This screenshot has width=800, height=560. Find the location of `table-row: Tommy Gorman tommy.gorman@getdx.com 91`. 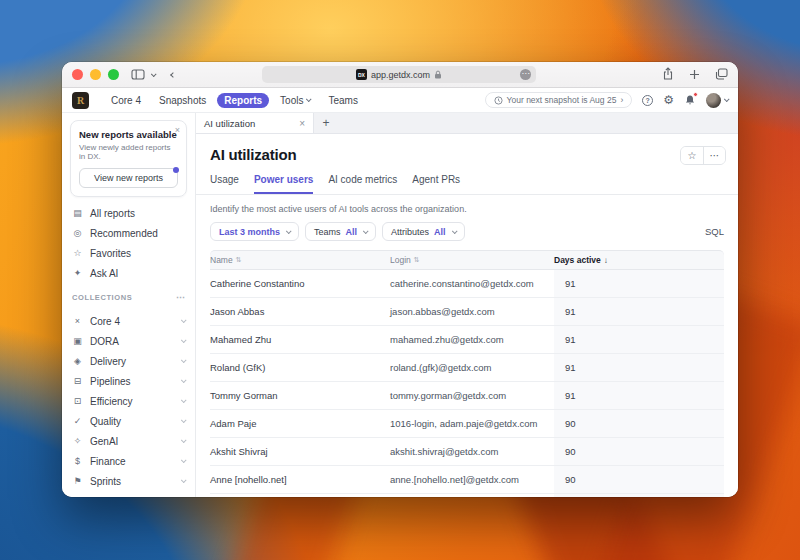

table-row: Tommy Gorman tommy.gorman@getdx.com 91 is located at coordinates (467, 396).